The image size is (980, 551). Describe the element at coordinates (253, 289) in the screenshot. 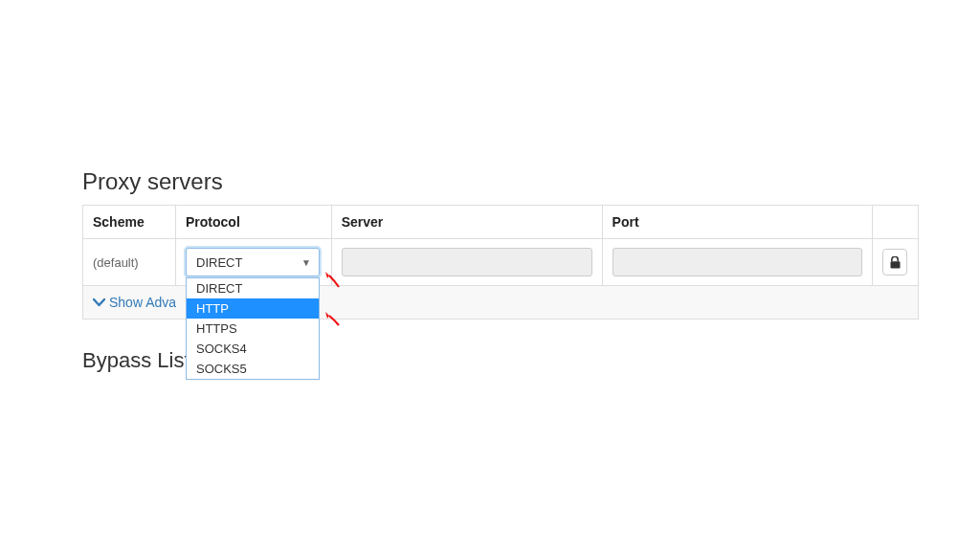

I see `protocol-option-direct: DIRECT` at that location.